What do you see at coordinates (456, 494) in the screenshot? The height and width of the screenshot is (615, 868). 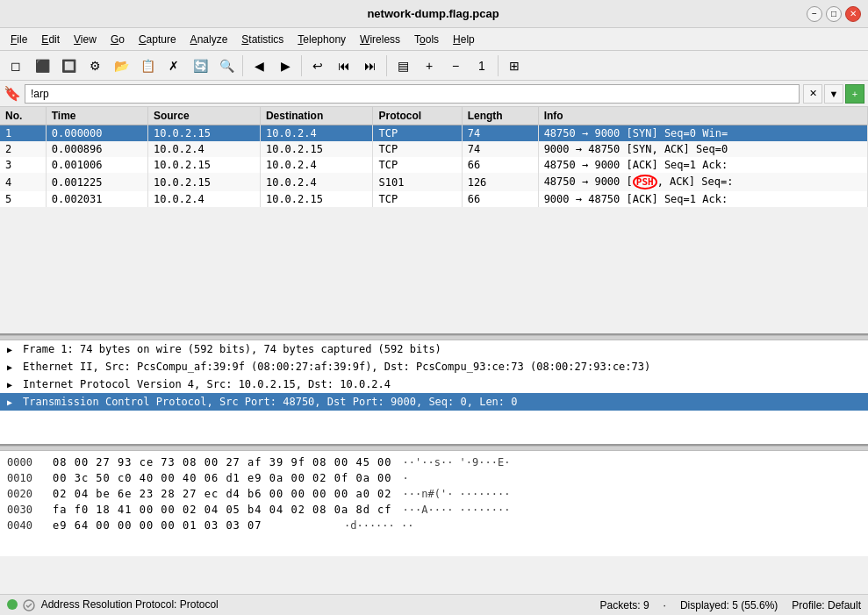 I see `hex-ascii: ···n#('· ········` at bounding box center [456, 494].